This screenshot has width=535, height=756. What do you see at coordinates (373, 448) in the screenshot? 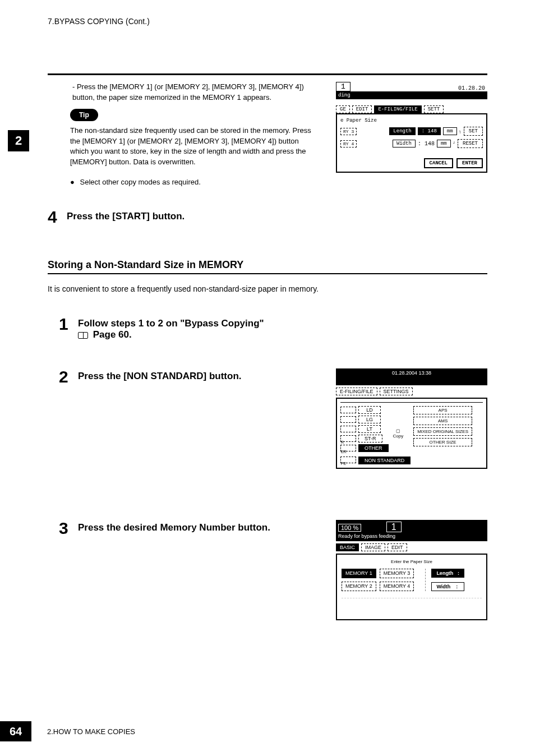
I see `ss2-other-button: OTHER` at bounding box center [373, 448].